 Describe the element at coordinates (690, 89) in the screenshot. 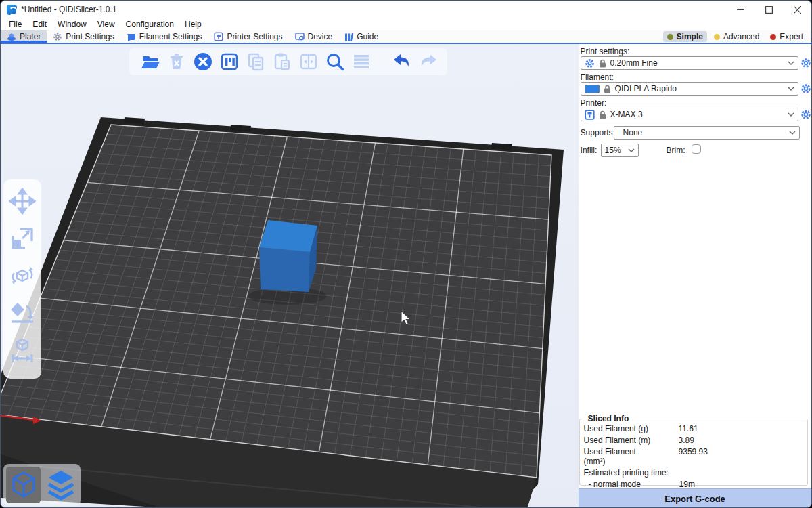

I see `filament-combo: QIDI PLA Rapido` at that location.